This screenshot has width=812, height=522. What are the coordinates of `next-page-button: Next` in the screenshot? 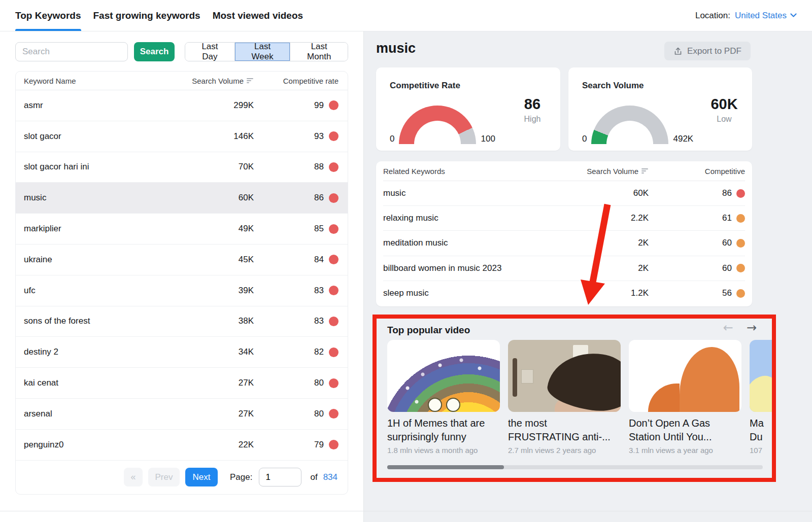 It's located at (201, 477).